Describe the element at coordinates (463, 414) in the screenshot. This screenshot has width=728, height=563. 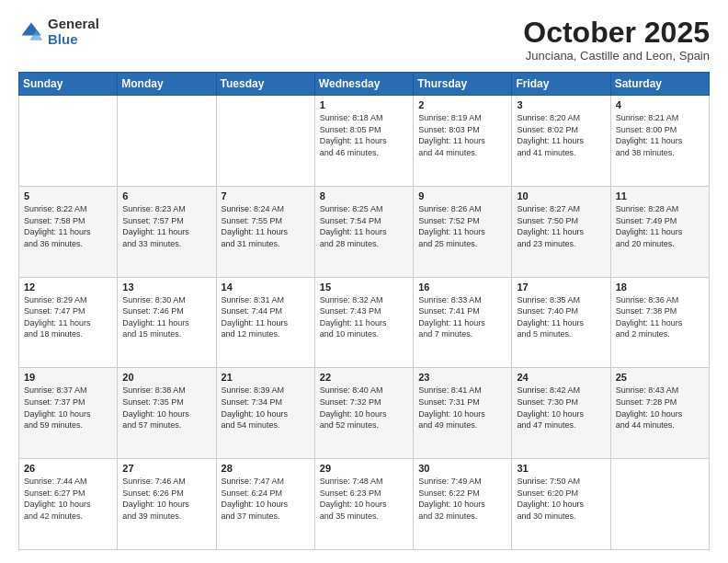
I see `calendar-cell: 23Sunrise: 8:41 AM Sunset: 7:31 PM Dayli…` at that location.